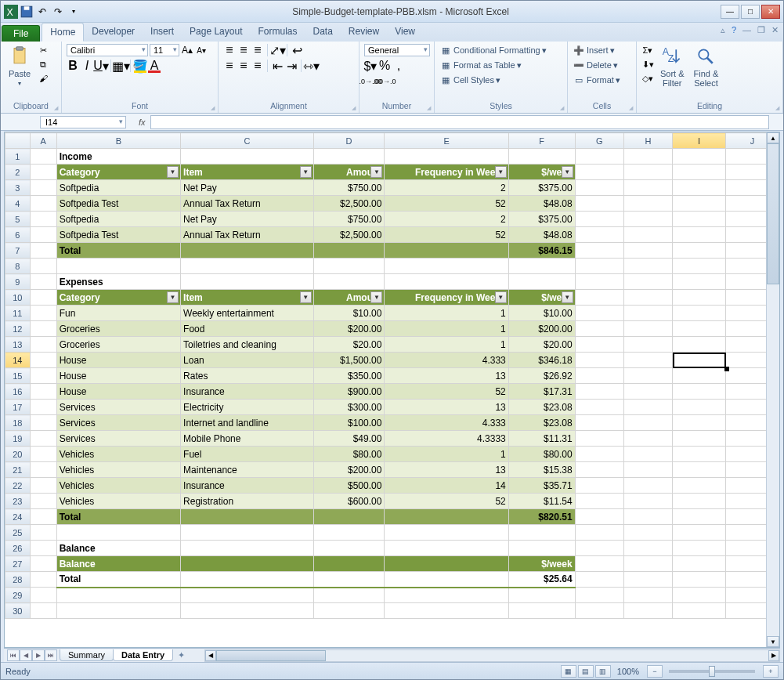  I want to click on cell-H7, so click(648, 251).